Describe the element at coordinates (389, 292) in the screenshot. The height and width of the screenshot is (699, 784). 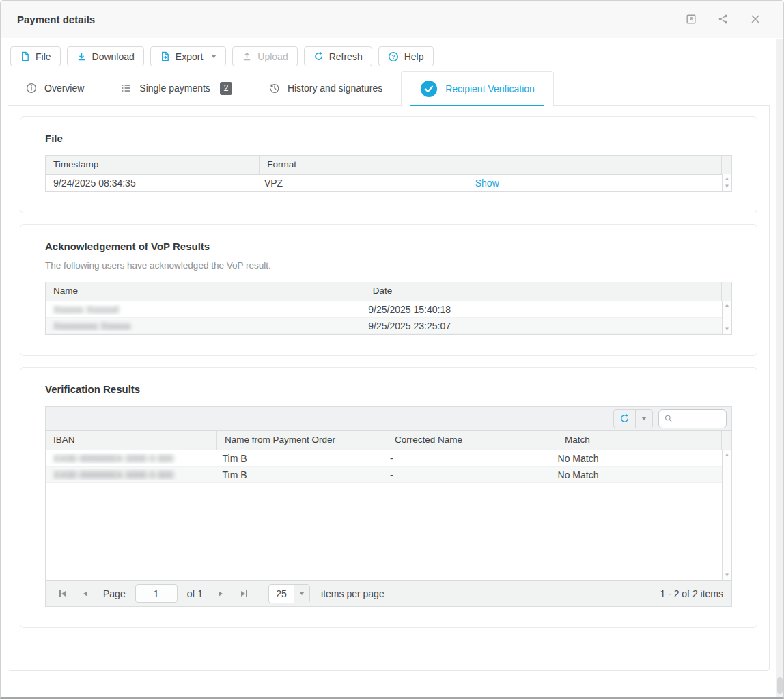
I see `acknowledgement-table-header: Name Date` at that location.